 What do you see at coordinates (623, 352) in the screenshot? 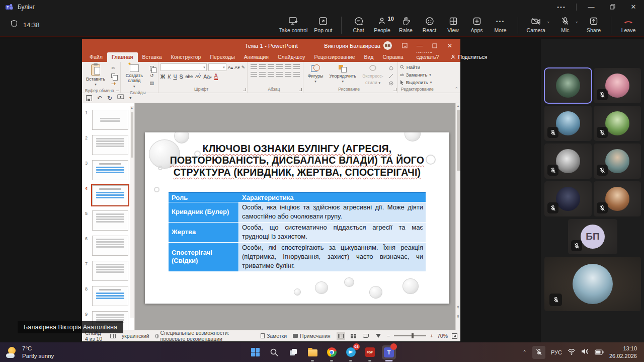
I see `taskbar-clock: 13:10 26.02.2026` at bounding box center [623, 352].